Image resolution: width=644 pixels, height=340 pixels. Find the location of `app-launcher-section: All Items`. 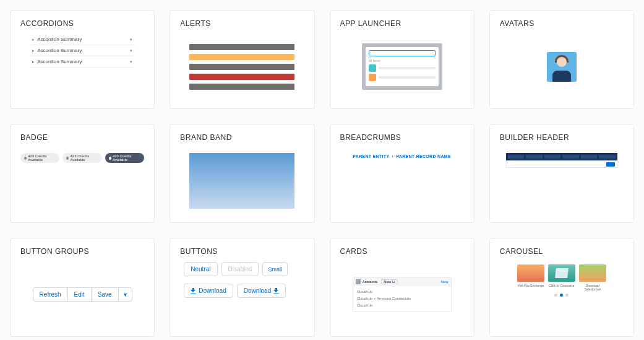

app-launcher-section: All Items is located at coordinates (402, 61).